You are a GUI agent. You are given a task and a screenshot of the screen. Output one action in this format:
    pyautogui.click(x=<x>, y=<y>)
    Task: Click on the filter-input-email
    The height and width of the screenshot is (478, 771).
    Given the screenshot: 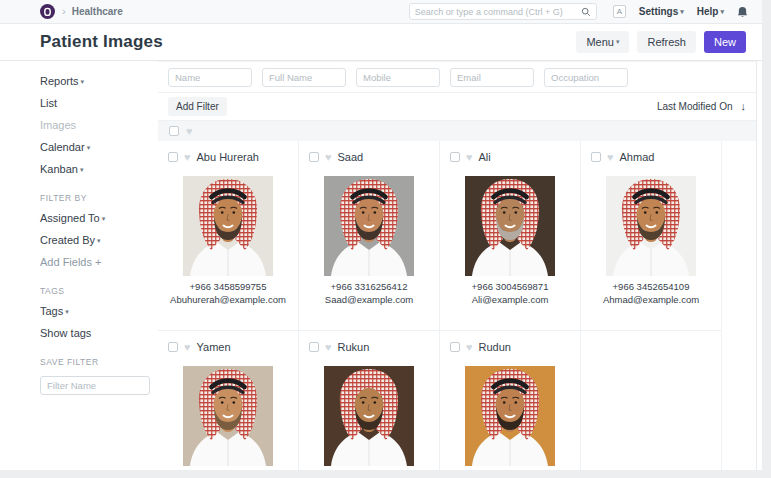 What is the action you would take?
    pyautogui.click(x=492, y=78)
    